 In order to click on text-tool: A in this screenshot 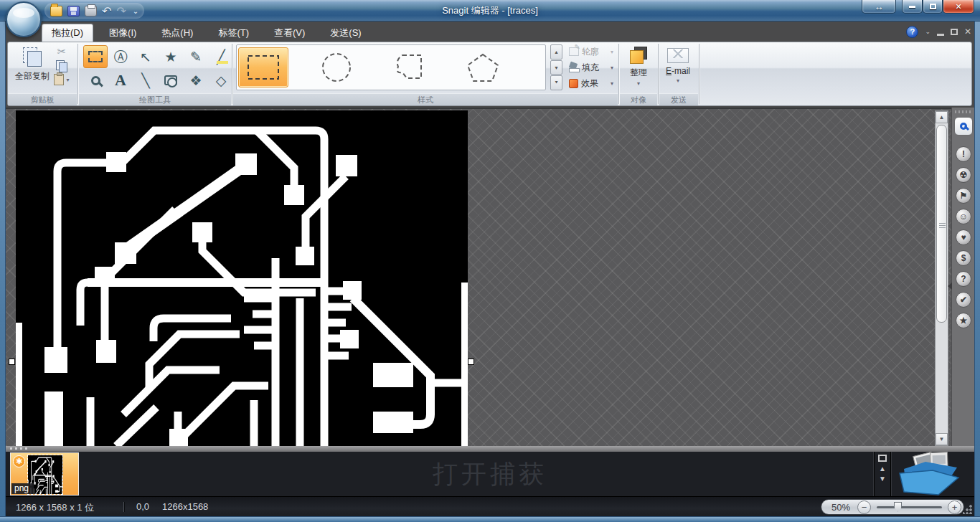, I will do `click(121, 80)`.